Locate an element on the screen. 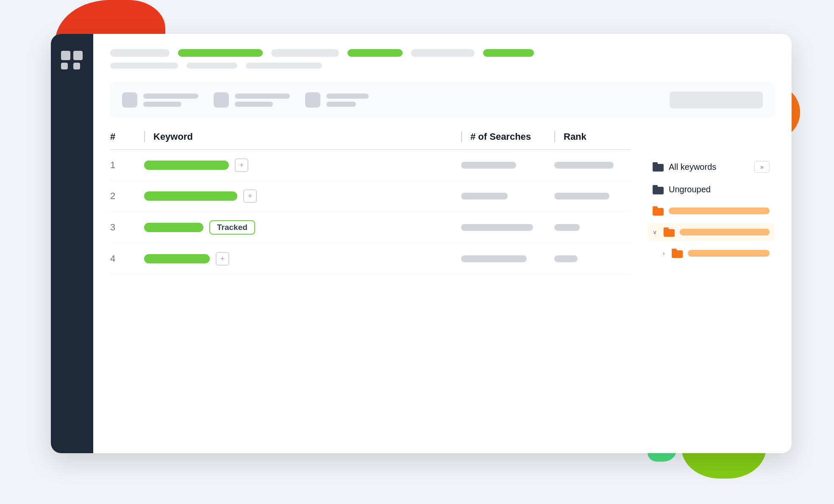 Image resolution: width=834 pixels, height=504 pixels. all-keywords-item: All keywords » is located at coordinates (711, 167).